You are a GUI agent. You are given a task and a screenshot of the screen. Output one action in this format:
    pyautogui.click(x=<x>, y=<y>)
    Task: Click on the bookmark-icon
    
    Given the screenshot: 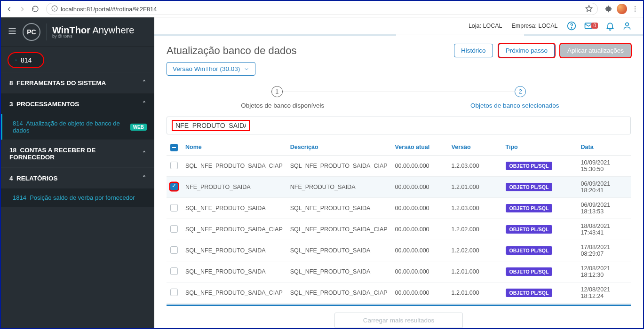 What is the action you would take?
    pyautogui.click(x=589, y=9)
    